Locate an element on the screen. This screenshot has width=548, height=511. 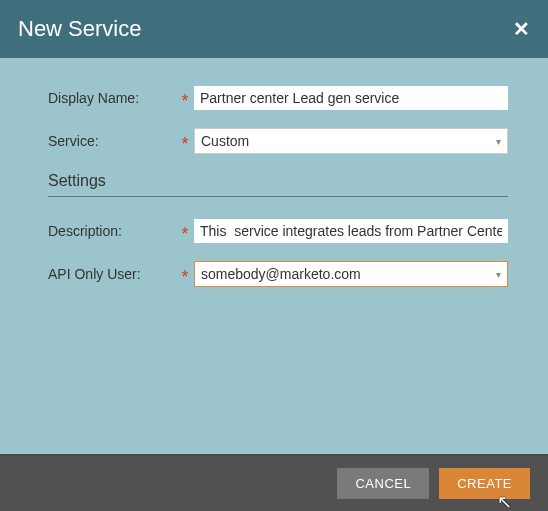
settings-heading: Settings is located at coordinates (278, 184).